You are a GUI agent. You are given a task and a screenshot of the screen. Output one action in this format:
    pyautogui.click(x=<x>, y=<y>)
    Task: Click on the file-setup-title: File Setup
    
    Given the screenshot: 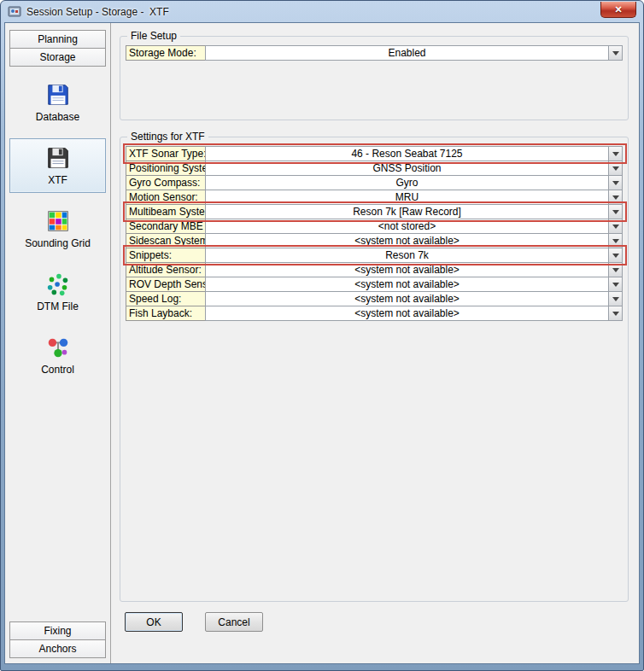 What is the action you would take?
    pyautogui.click(x=154, y=36)
    